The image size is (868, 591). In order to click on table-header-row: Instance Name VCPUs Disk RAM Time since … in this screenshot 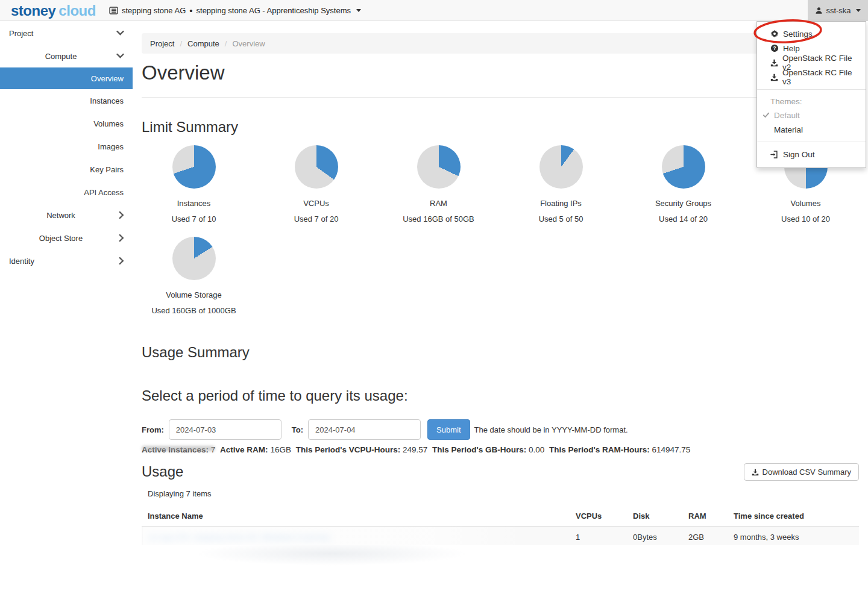, I will do `click(500, 516)`.